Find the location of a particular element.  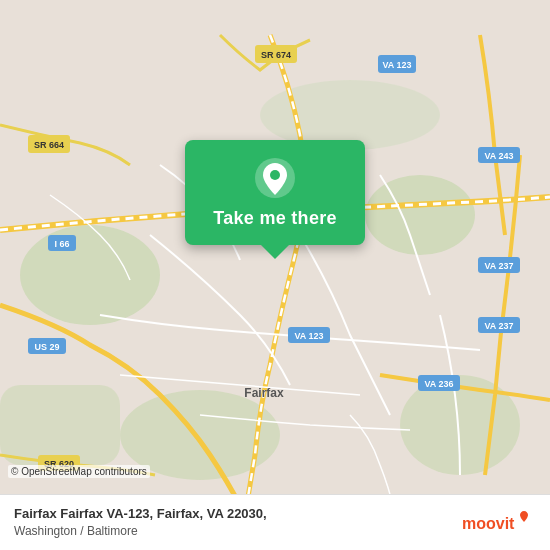

take-me-there-button: Take me there is located at coordinates (275, 218).